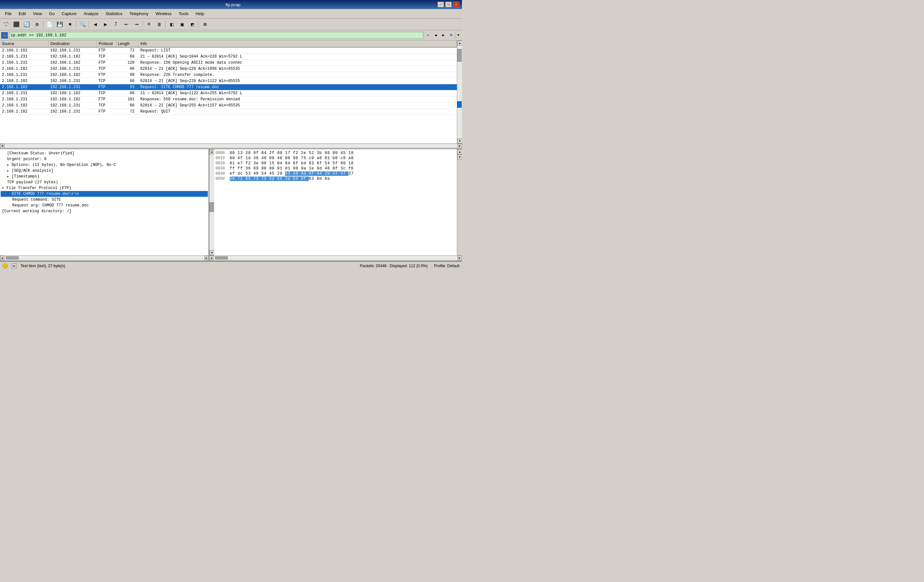 This screenshot has width=924, height=582. What do you see at coordinates (459, 104) in the screenshot?
I see `scroll-thumb-right` at bounding box center [459, 104].